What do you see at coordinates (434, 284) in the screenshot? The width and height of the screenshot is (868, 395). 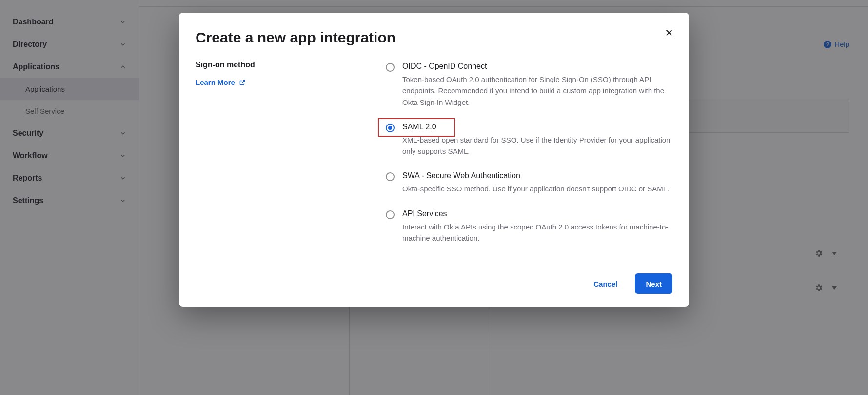 I see `modal-footer: Cancel Next` at bounding box center [434, 284].